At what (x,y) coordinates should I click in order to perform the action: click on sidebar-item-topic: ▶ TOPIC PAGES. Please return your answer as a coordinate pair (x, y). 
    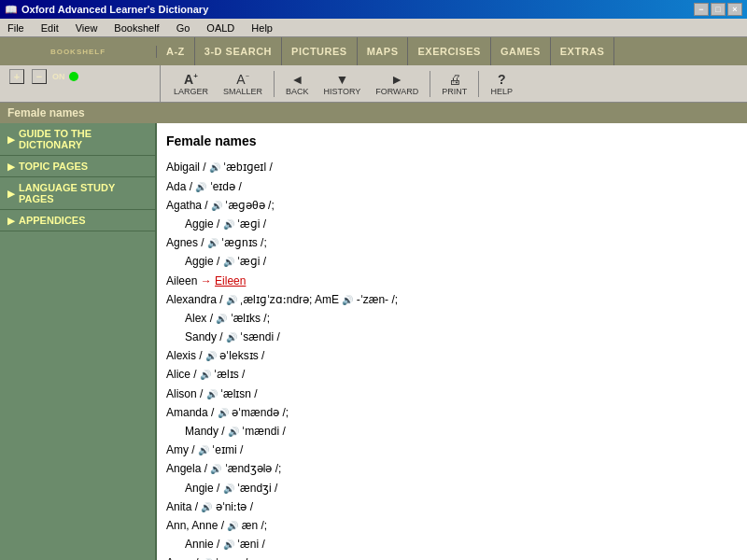
    Looking at the image, I should click on (78, 166).